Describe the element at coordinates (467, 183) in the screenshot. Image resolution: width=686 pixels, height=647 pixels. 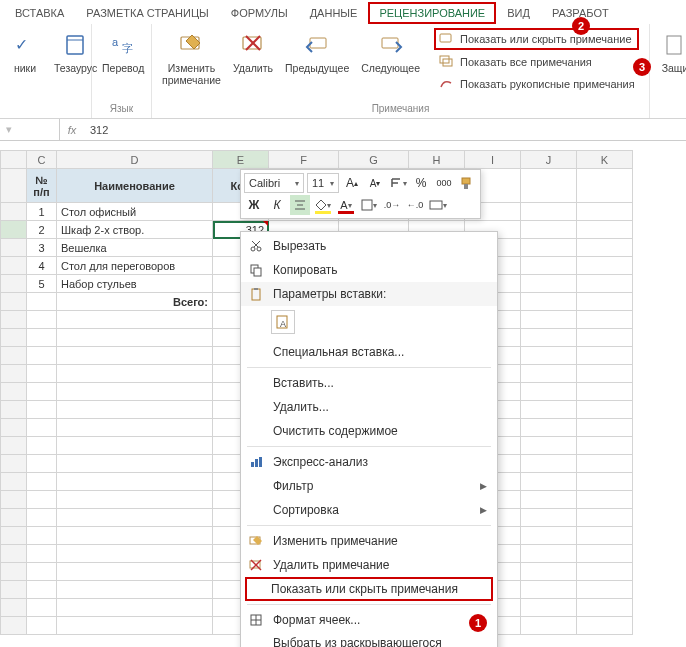
I see `format-painter-icon` at that location.